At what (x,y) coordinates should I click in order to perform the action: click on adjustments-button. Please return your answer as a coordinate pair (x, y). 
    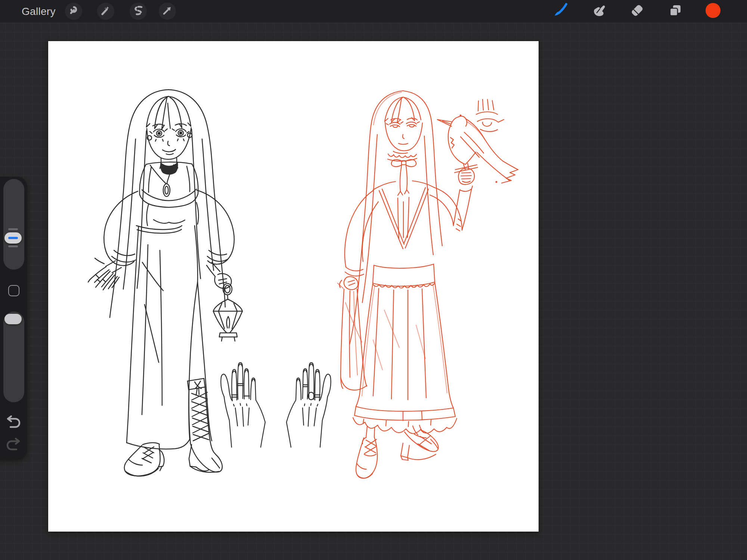
    Looking at the image, I should click on (106, 11).